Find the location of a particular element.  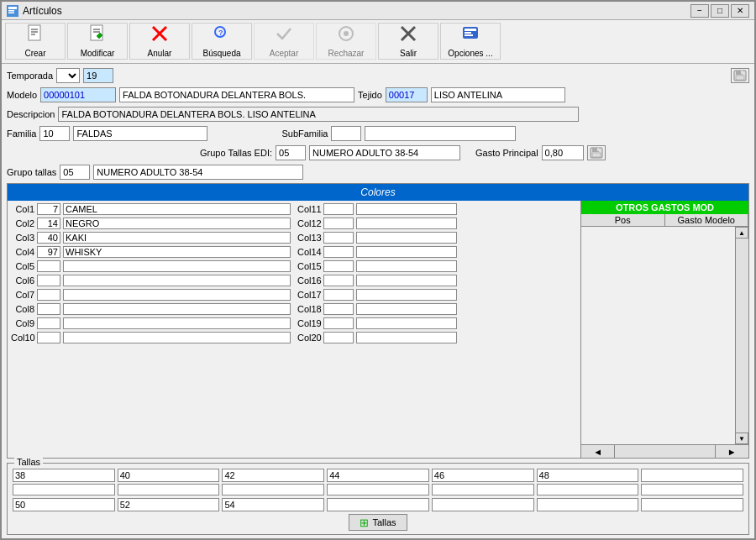

talla-empty7 is located at coordinates (692, 505).